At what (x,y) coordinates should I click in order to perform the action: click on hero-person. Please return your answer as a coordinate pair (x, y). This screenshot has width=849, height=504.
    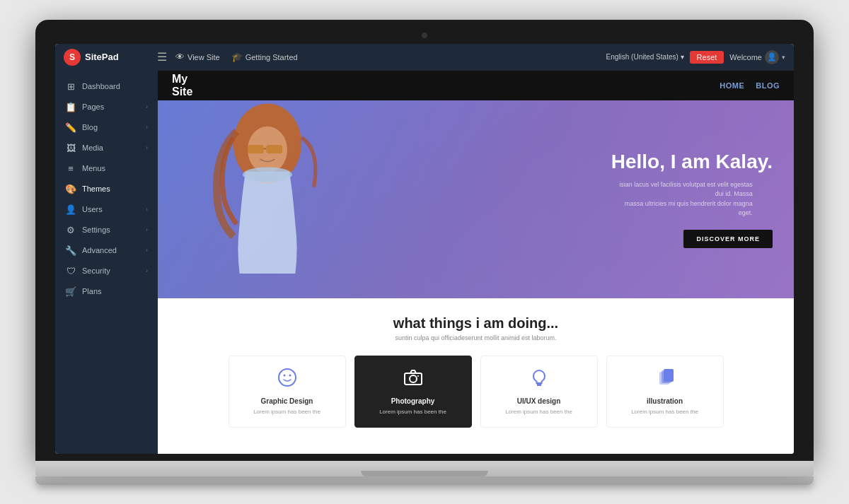
    Looking at the image, I should click on (267, 199).